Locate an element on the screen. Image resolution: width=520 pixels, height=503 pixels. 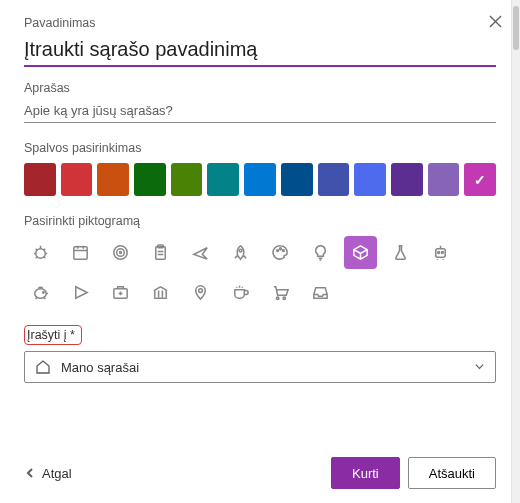
scrollbar is located at coordinates (516, 252).